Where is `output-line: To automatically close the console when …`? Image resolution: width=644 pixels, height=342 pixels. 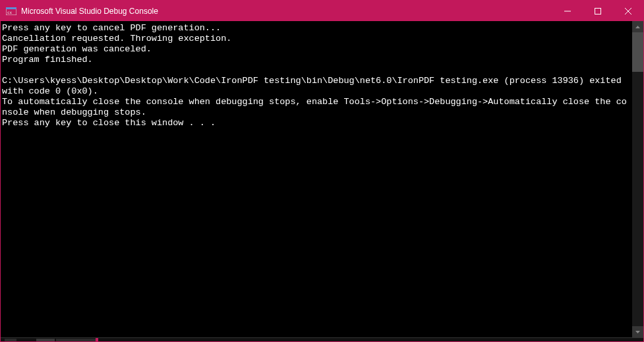
output-line: To automatically close the console when … is located at coordinates (314, 107).